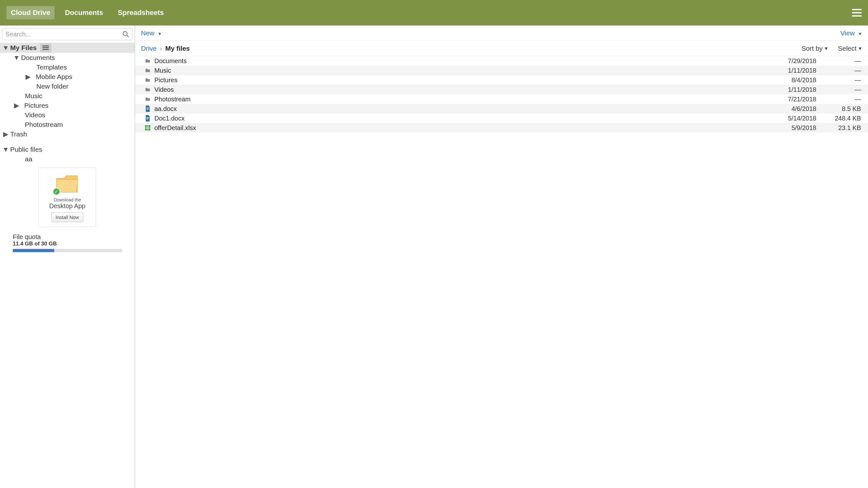 Image resolution: width=868 pixels, height=488 pixels. Describe the element at coordinates (857, 13) in the screenshot. I see `hamburger-menu-button` at that location.